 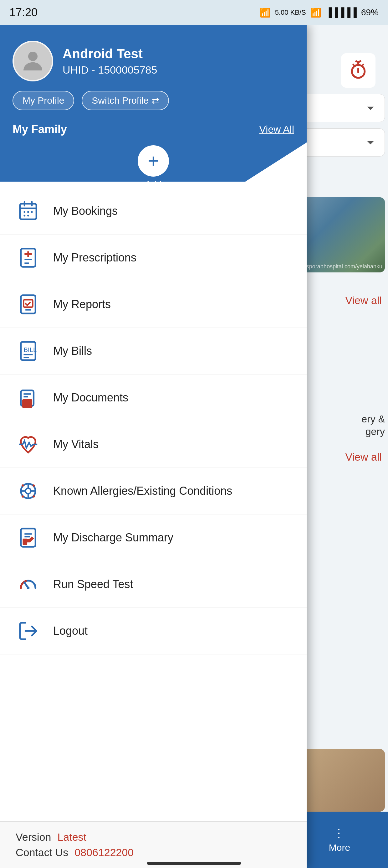 What do you see at coordinates (316, 13) in the screenshot?
I see `wifi-icon: 📶` at bounding box center [316, 13].